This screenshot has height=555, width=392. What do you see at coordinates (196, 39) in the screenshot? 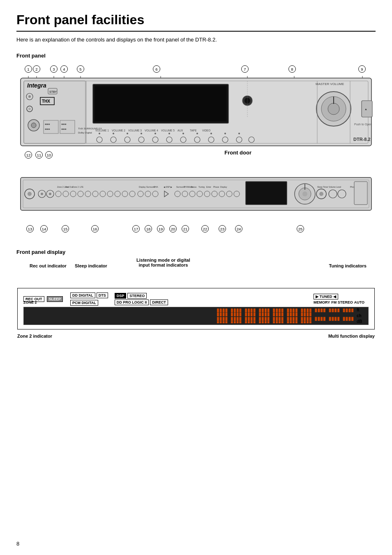
I see `intro-text: Here is an explanation of the controls a…` at bounding box center [196, 39].